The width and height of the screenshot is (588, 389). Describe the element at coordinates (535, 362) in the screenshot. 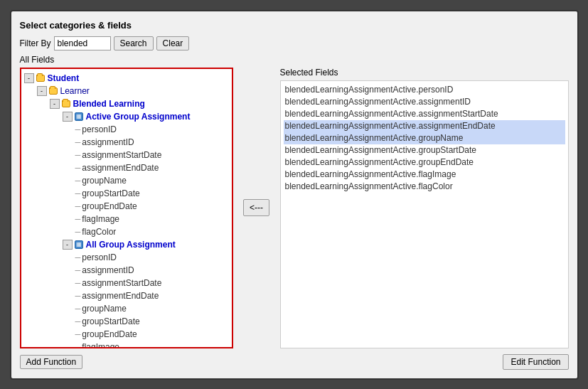

I see `edit-function-button: Edit Function` at that location.